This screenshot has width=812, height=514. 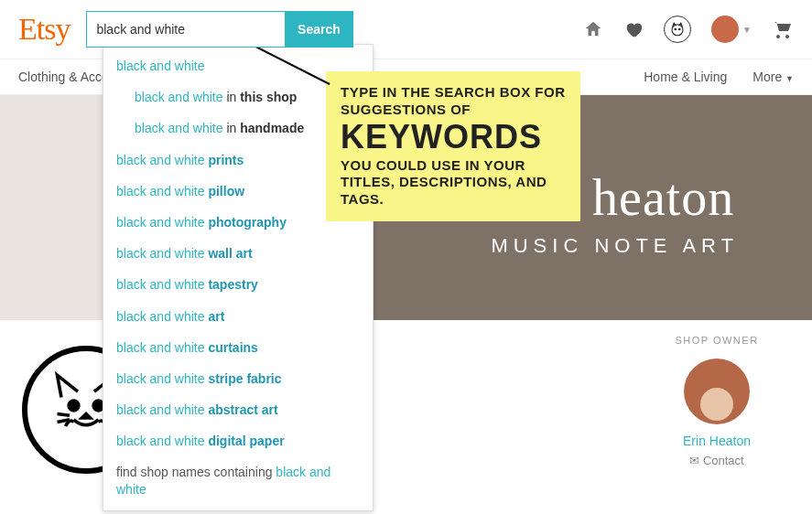 What do you see at coordinates (238, 348) in the screenshot?
I see `search-suggestion: black and white curtains` at bounding box center [238, 348].